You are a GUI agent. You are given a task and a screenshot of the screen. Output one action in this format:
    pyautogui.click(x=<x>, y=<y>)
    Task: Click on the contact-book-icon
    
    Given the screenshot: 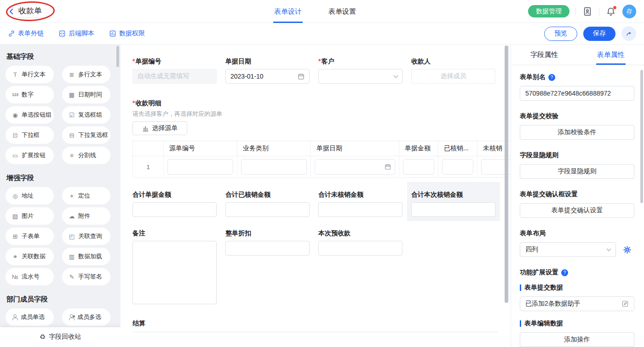 What is the action you would take?
    pyautogui.click(x=587, y=11)
    